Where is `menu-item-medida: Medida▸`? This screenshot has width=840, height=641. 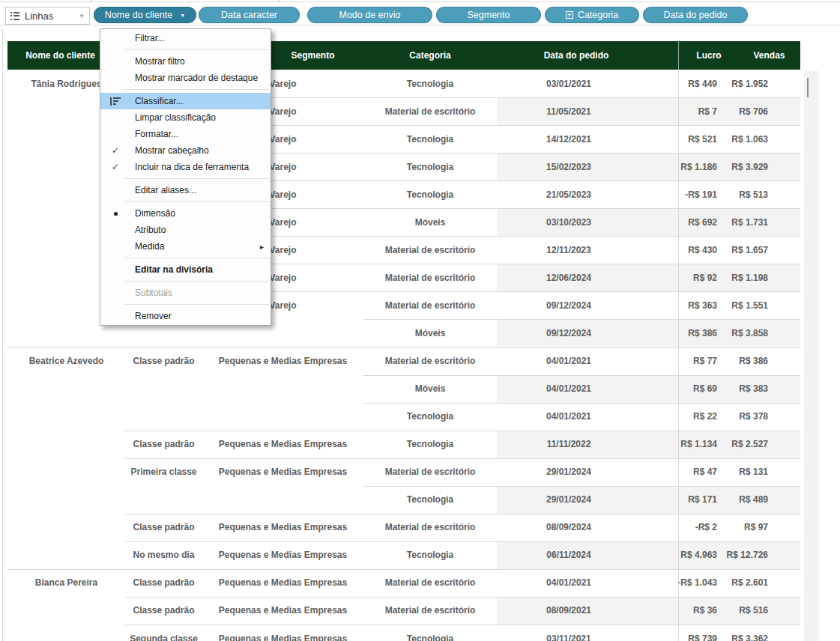
menu-item-medida: Medida▸ is located at coordinates (186, 246).